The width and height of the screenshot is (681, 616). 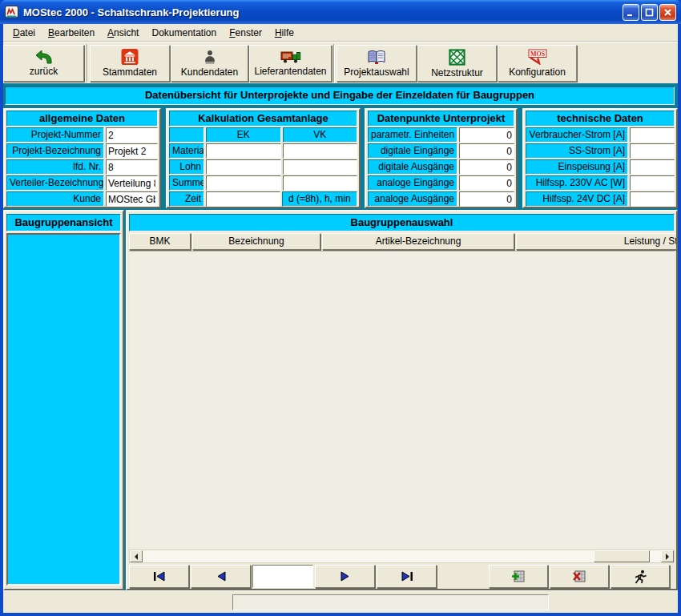 I want to click on toolbar-label: Projektauswahl, so click(x=377, y=72).